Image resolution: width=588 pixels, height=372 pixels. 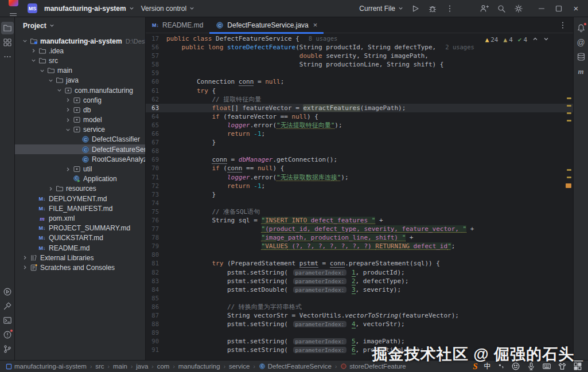 I want to click on code-text: float[] featureVector = extractFeatures(…, so click(x=369, y=108).